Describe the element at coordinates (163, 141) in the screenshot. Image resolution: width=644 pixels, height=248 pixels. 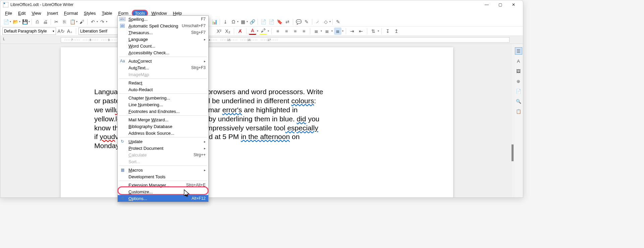
I see `tools-menu-update: ↻Update▸` at that location.